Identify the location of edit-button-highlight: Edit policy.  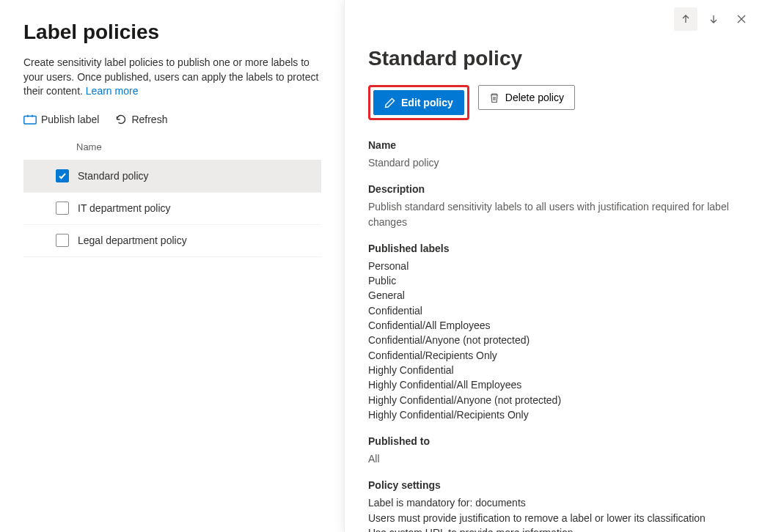
(419, 103).